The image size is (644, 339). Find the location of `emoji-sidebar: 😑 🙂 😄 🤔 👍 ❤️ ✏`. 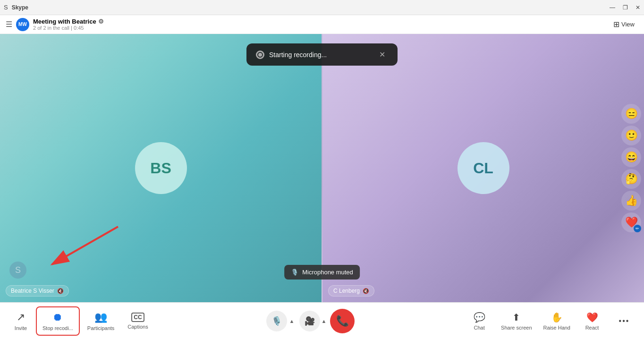

emoji-sidebar: 😑 🙂 😄 🤔 👍 ❤️ ✏ is located at coordinates (631, 168).